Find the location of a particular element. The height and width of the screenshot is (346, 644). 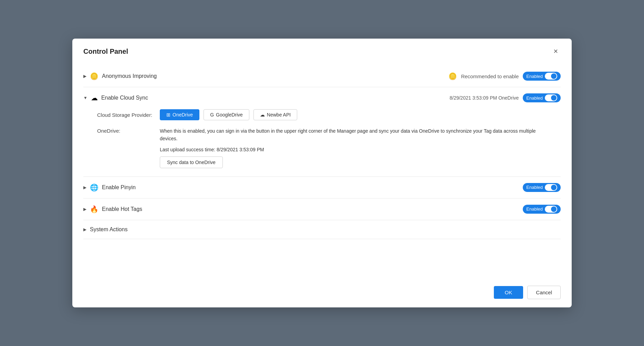

provider-googledrive: G GoogleDrive is located at coordinates (227, 115).